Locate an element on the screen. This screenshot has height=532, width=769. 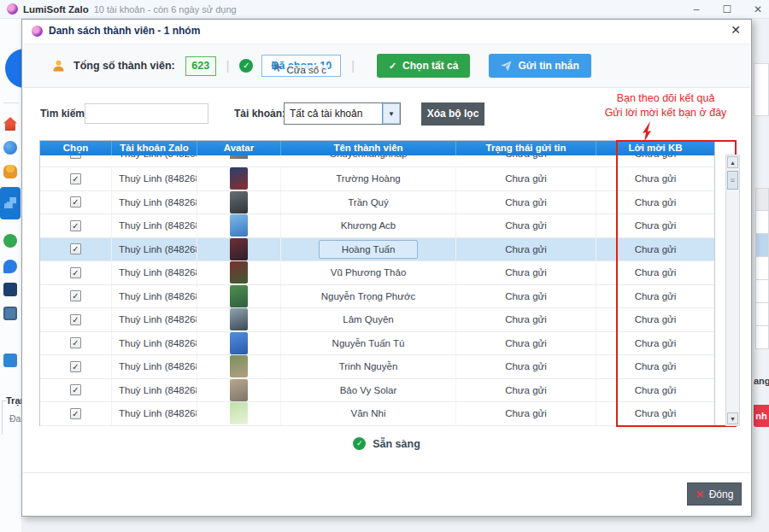
row-member-name: Lâm Quyên is located at coordinates (369, 319).